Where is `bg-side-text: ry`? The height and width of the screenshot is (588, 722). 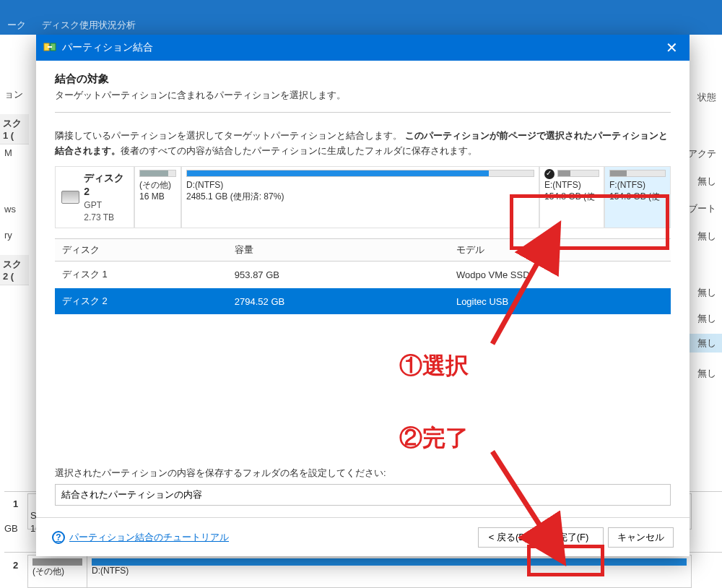 bg-side-text: ry is located at coordinates (14, 235).